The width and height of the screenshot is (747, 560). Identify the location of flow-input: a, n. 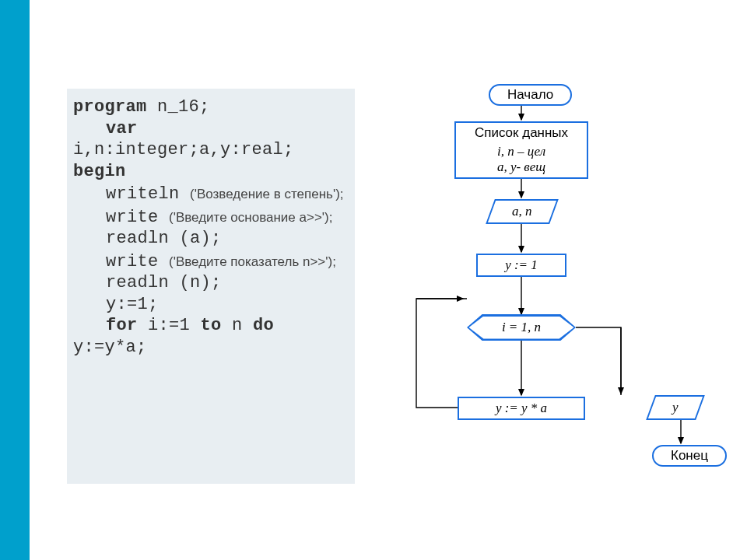
(521, 212).